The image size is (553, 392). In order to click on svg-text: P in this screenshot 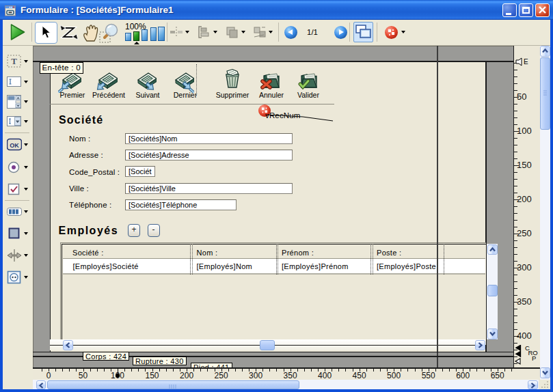, I will do `click(534, 358)`.